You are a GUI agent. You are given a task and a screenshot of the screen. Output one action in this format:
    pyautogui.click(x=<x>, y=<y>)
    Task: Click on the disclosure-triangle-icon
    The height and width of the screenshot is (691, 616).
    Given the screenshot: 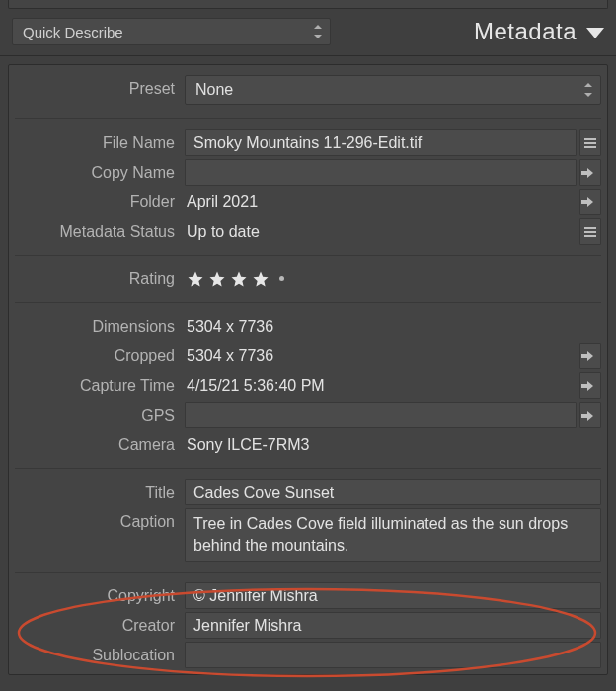 What is the action you would take?
    pyautogui.click(x=595, y=34)
    